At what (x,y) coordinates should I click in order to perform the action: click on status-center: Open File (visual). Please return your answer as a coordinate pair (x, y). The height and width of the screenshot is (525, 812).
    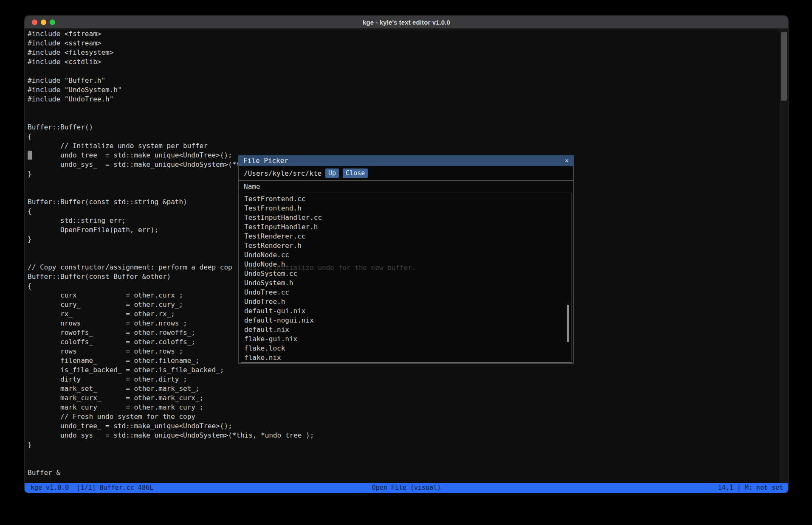
    Looking at the image, I should click on (406, 488).